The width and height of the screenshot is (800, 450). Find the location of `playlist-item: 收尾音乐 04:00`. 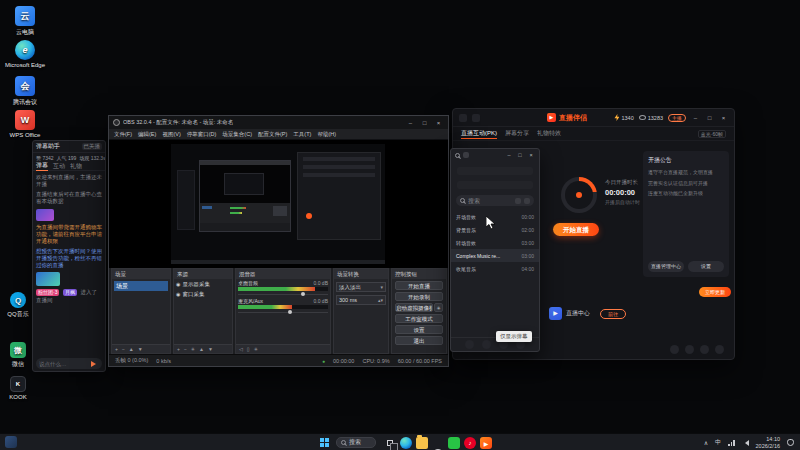

playlist-item: 收尾音乐 04:00 is located at coordinates (495, 268).